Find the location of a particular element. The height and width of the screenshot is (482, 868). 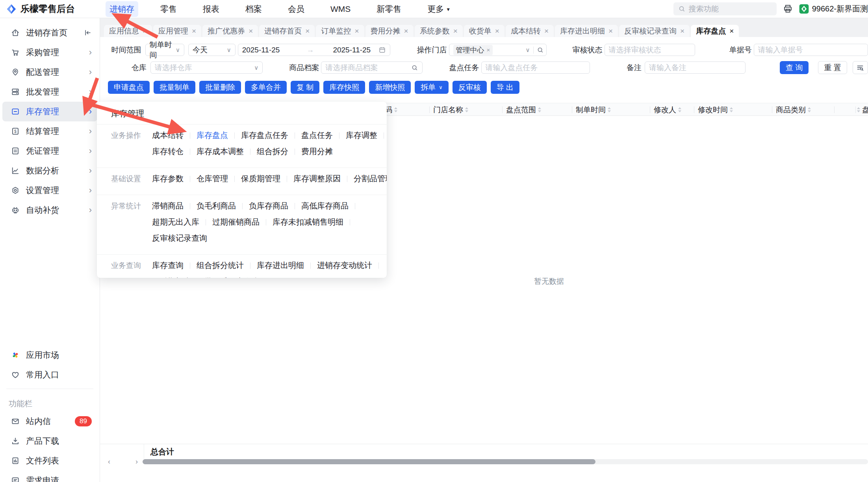

advanced-filter-button is located at coordinates (860, 68).